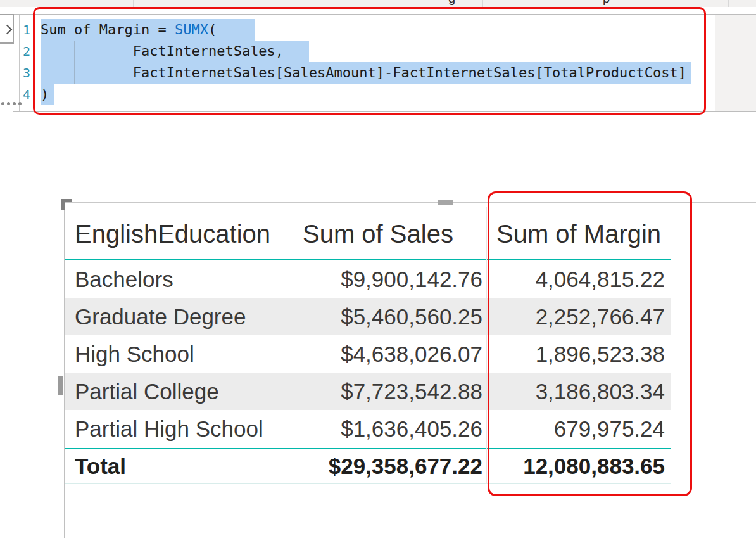 Image resolution: width=756 pixels, height=538 pixels. I want to click on dax-code: Sum of Margin = SUMX( FactInternetSales,…, so click(376, 62).